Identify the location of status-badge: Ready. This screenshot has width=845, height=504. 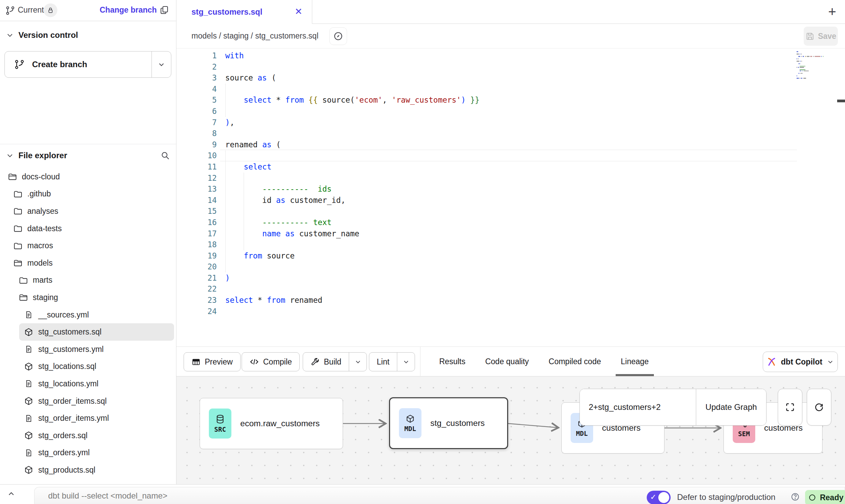
(825, 497).